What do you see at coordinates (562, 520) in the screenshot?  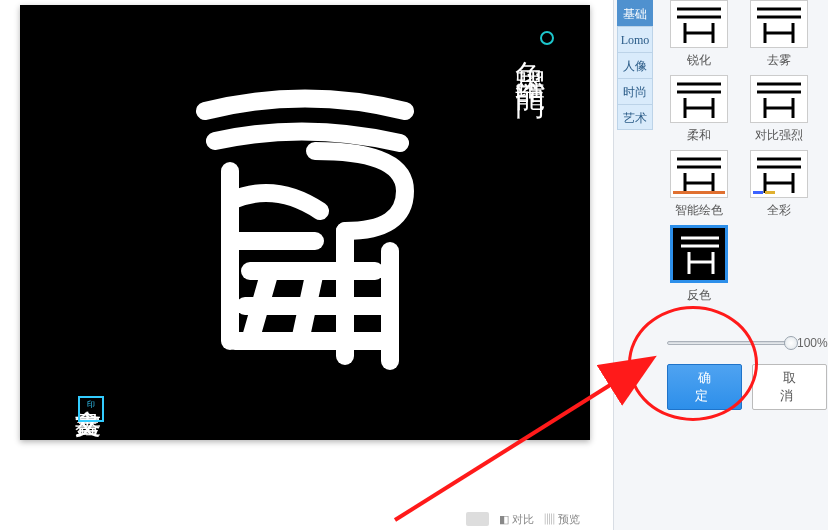 I see `preview-toggle: ▥ 预览` at bounding box center [562, 520].